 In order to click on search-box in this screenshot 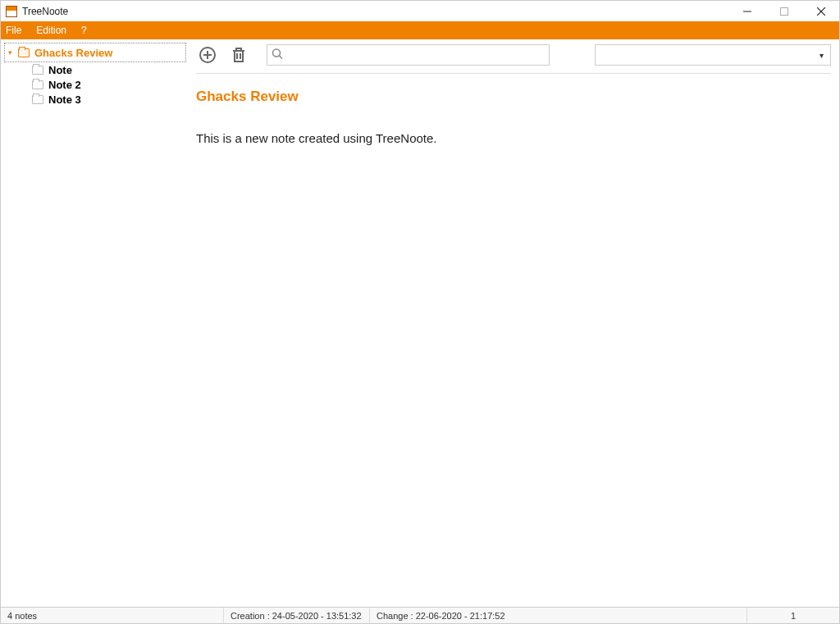, I will do `click(409, 55)`.